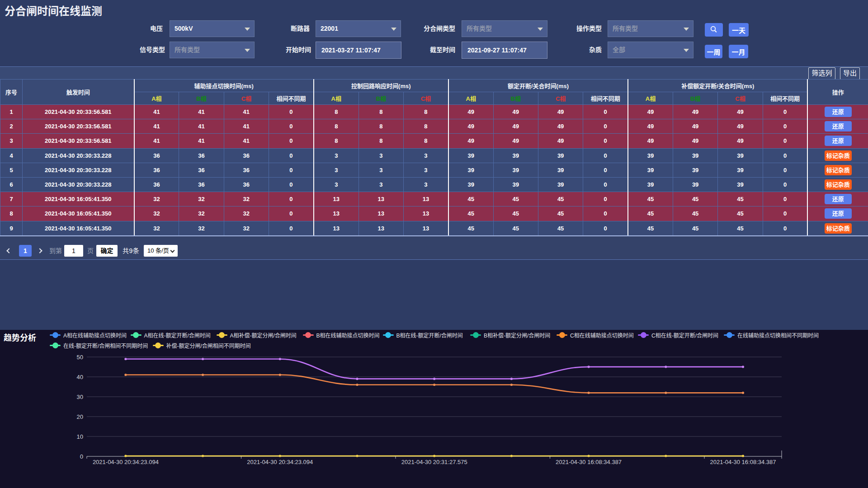  I want to click on svg-text: 2021-04-30 20:31:27.575, so click(434, 462).